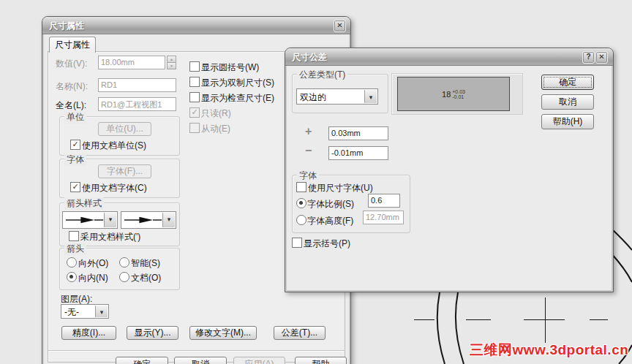 This screenshot has width=632, height=364. I want to click on use-document-font-checkbox: ✓, so click(75, 187).